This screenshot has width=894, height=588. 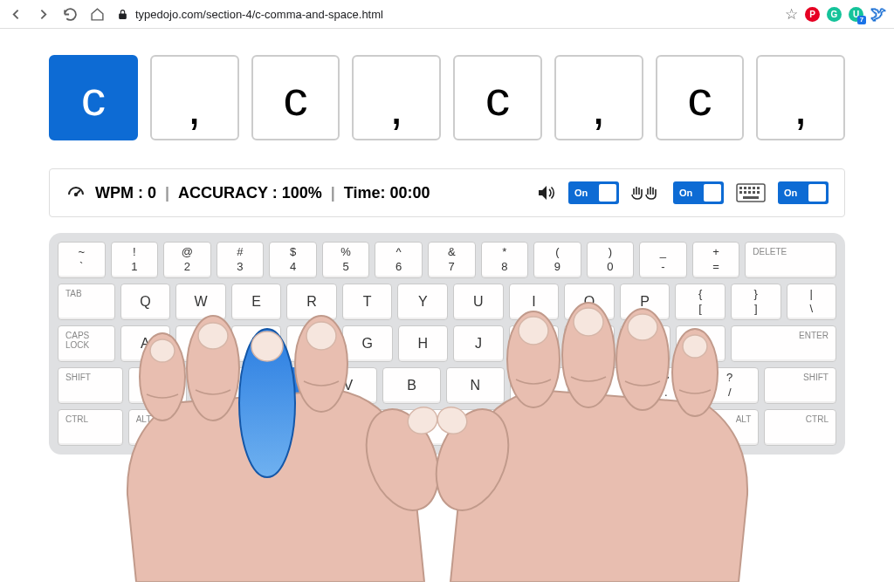 I want to click on key-g: G, so click(x=368, y=344).